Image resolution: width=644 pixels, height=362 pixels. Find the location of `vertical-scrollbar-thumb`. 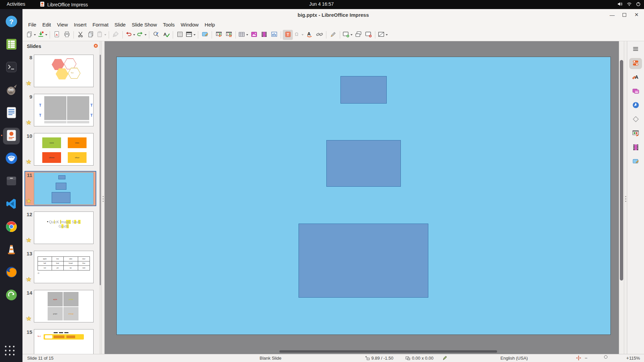

vertical-scrollbar-thumb is located at coordinates (622, 170).